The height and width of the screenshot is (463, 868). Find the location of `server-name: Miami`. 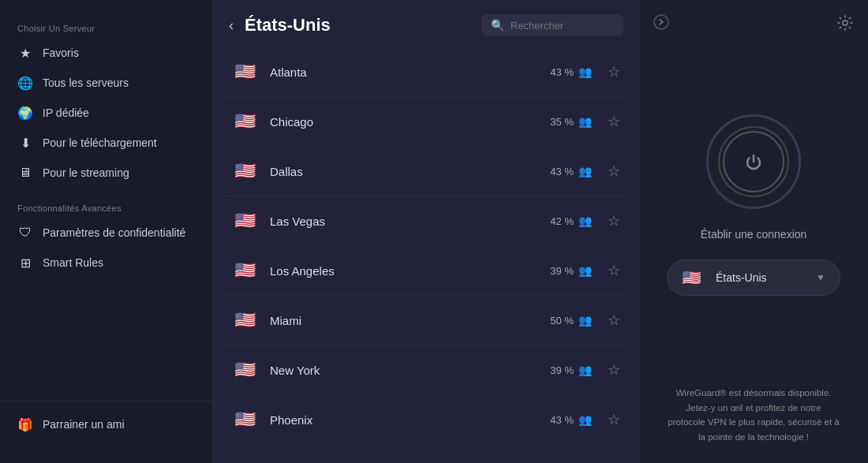

server-name: Miami is located at coordinates (410, 320).